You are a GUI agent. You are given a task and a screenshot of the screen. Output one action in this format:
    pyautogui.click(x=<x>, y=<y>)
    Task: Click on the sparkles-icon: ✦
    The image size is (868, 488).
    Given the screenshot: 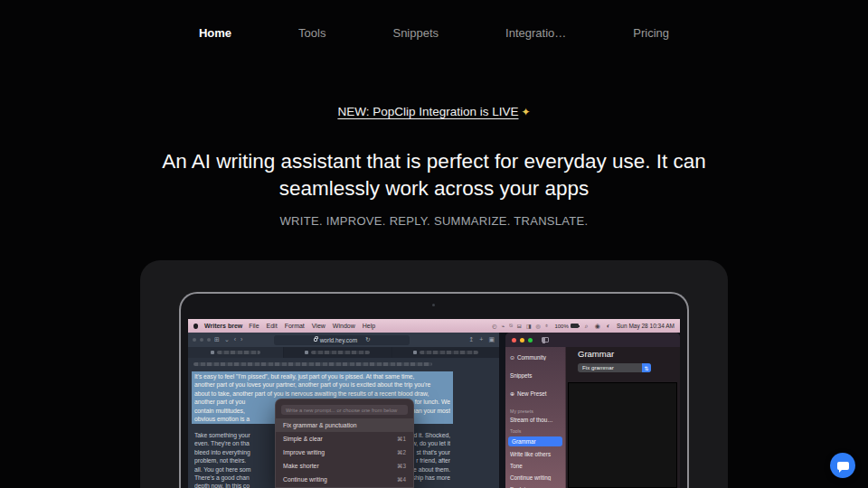 What is the action you would take?
    pyautogui.click(x=526, y=112)
    